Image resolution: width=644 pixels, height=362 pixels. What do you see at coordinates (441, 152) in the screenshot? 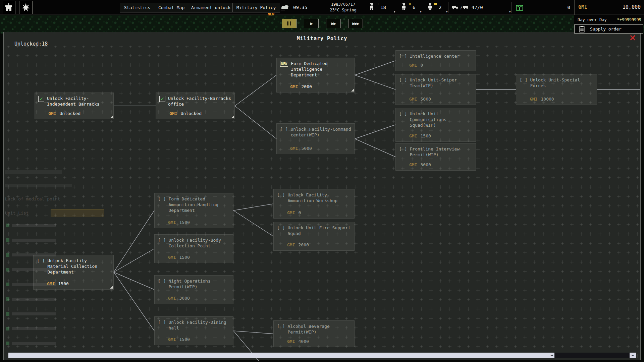
I see `node-title: Frontline Interview Permit(WIP)` at bounding box center [441, 152].